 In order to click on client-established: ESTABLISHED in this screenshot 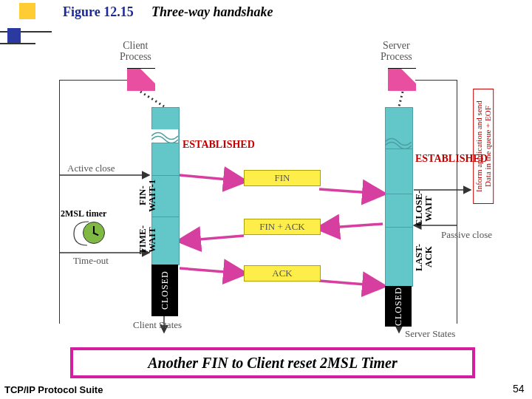, I will do `click(219, 145)`.